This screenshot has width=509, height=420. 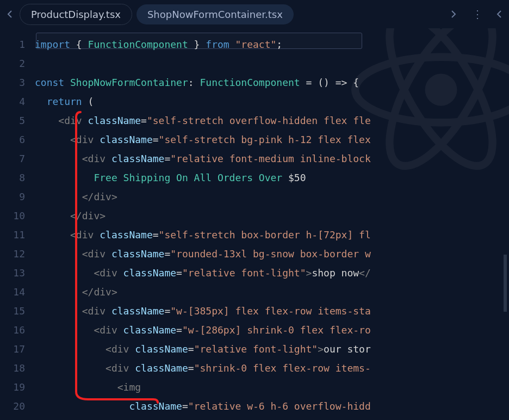 What do you see at coordinates (10, 14) in the screenshot?
I see `nav-back-icon` at bounding box center [10, 14].